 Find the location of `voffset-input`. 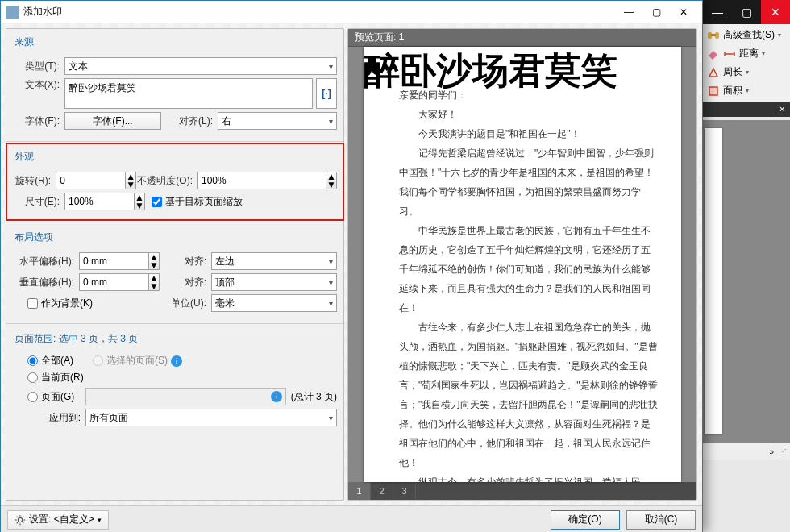

voffset-input is located at coordinates (114, 282).